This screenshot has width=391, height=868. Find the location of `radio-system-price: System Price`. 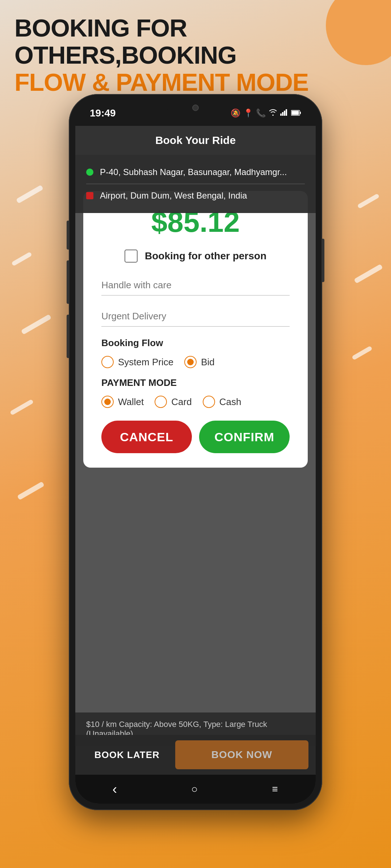

radio-system-price: System Price is located at coordinates (138, 362).